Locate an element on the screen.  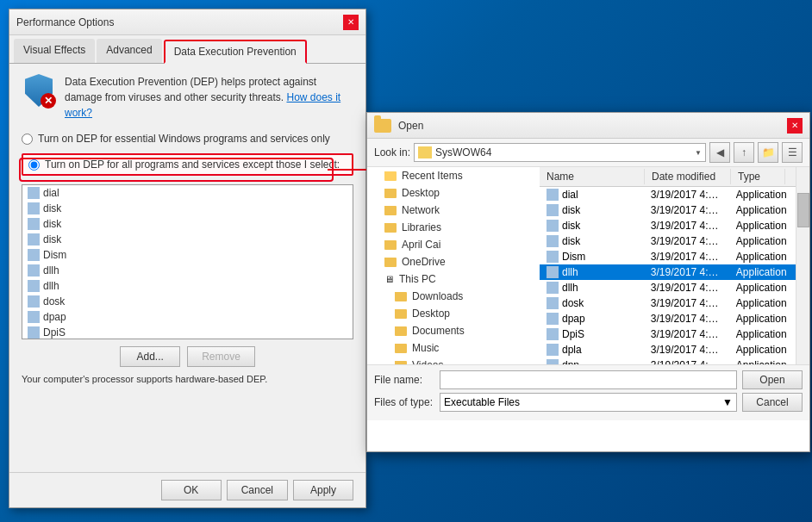
remove-button: Remove is located at coordinates (221, 357).